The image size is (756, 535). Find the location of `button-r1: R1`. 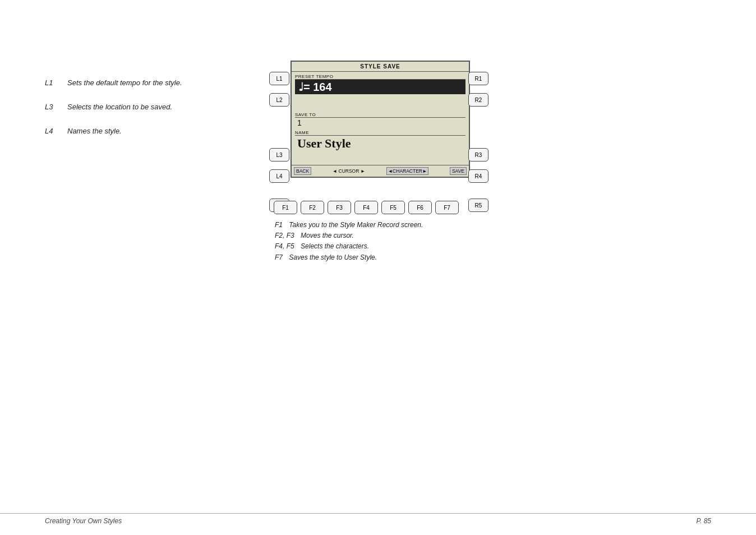

button-r1: R1 is located at coordinates (478, 79).